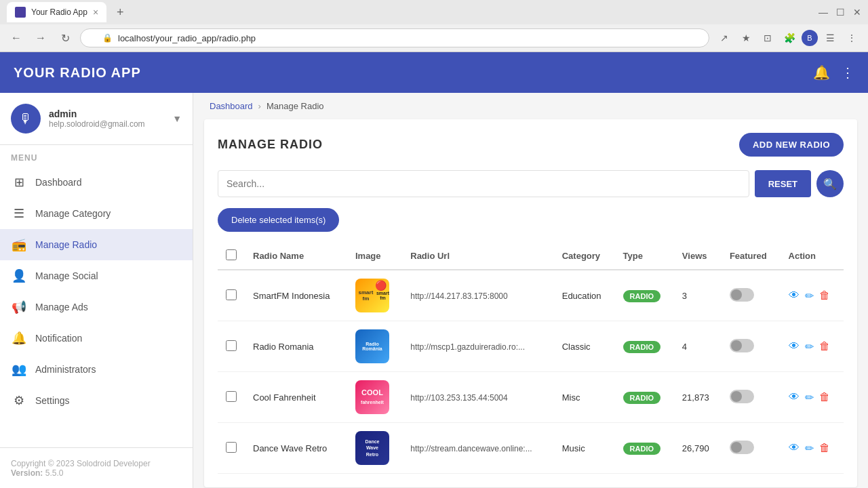  I want to click on mic-icon: 🎙, so click(26, 119).